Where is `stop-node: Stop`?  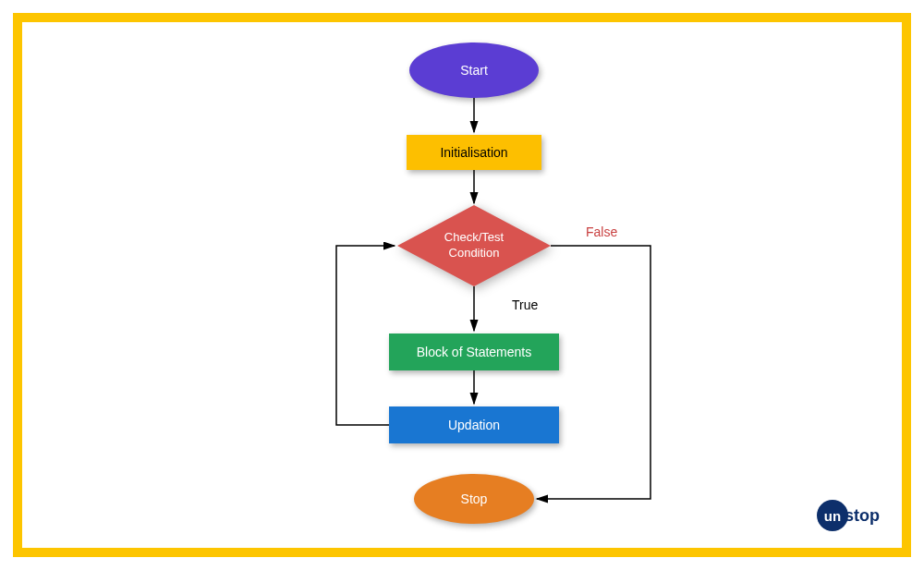 stop-node: Stop is located at coordinates (474, 499).